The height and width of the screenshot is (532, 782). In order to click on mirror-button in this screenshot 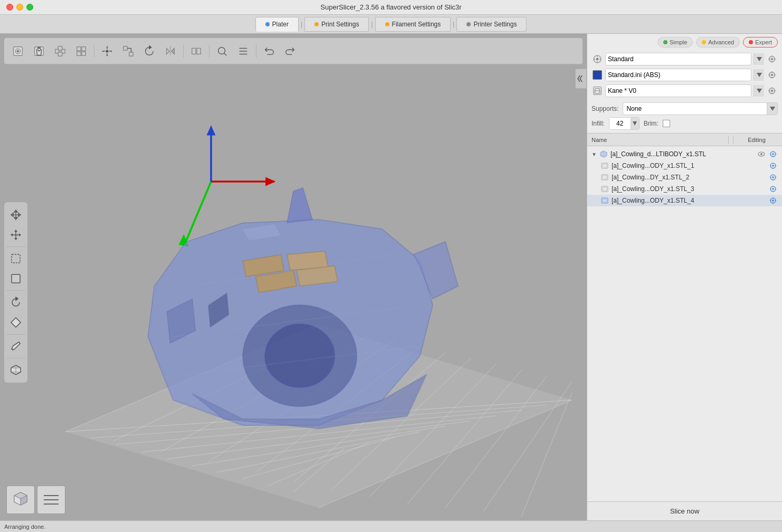, I will do `click(170, 51)`.